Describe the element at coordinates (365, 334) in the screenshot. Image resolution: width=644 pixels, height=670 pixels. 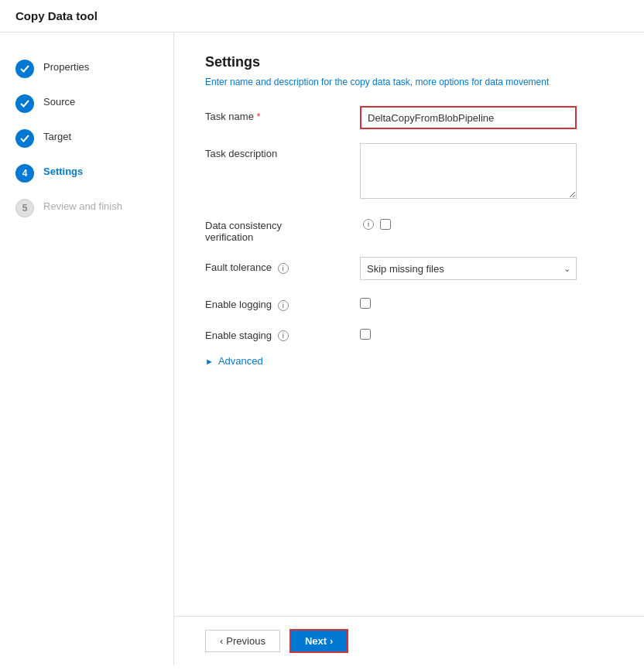
I see `enable-staging-checkbox` at that location.